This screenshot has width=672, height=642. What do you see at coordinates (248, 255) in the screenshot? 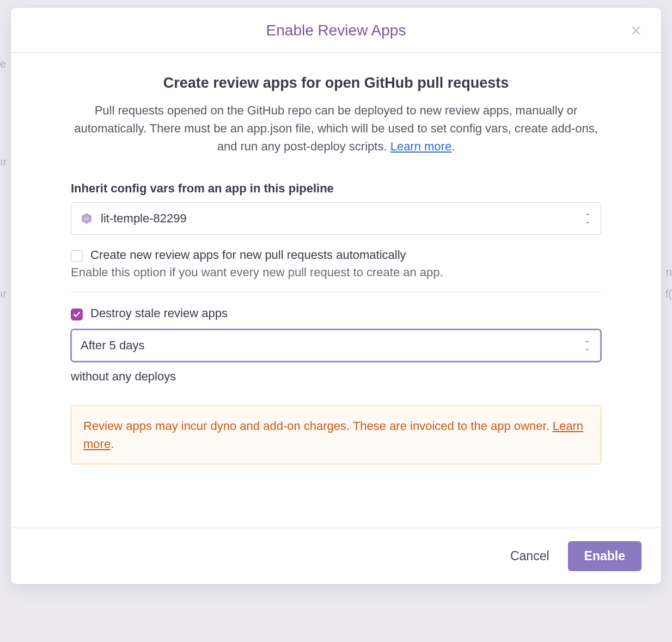
I see `auto-create-label: Create new review apps for new pull requ…` at bounding box center [248, 255].